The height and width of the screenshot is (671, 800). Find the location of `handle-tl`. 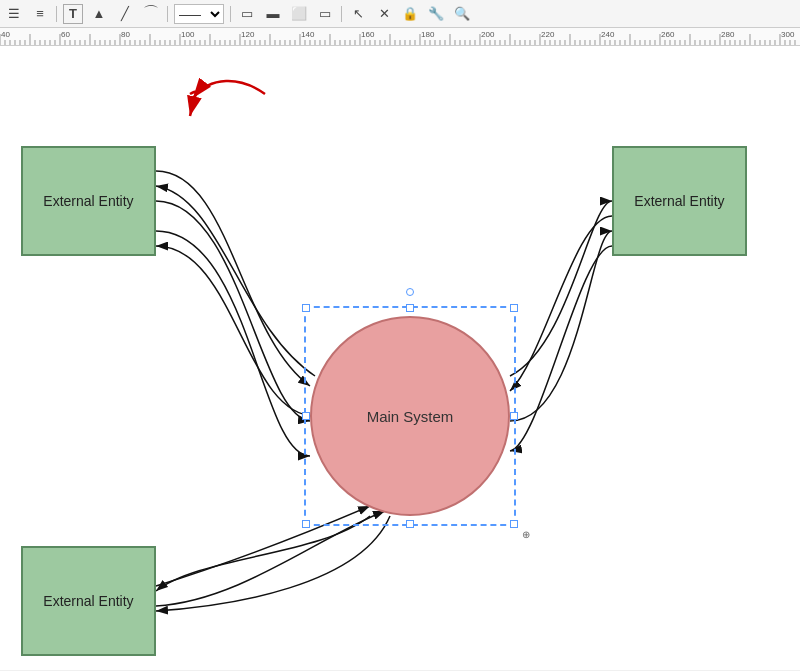

handle-tl is located at coordinates (306, 308).